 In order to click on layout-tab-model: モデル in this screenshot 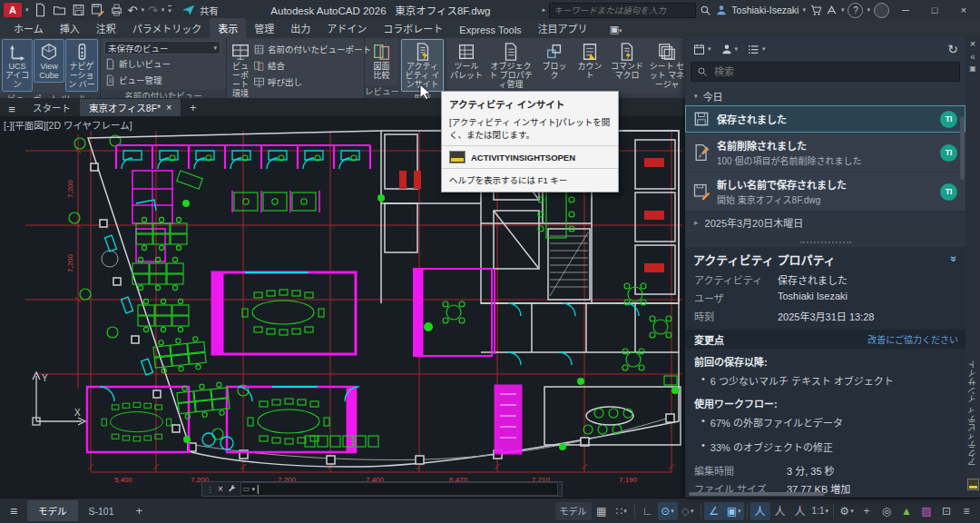, I will do `click(53, 510)`.